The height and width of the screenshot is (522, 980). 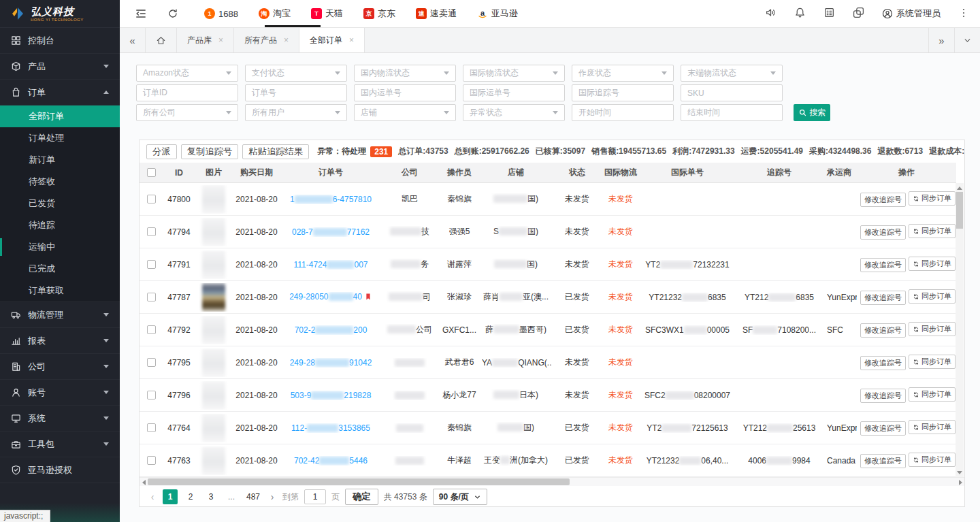 I want to click on filter-select: 所有用户, so click(x=296, y=113).